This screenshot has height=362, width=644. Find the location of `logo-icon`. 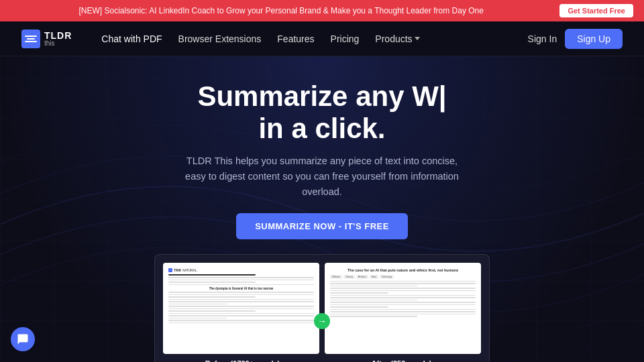

logo-icon is located at coordinates (31, 39).